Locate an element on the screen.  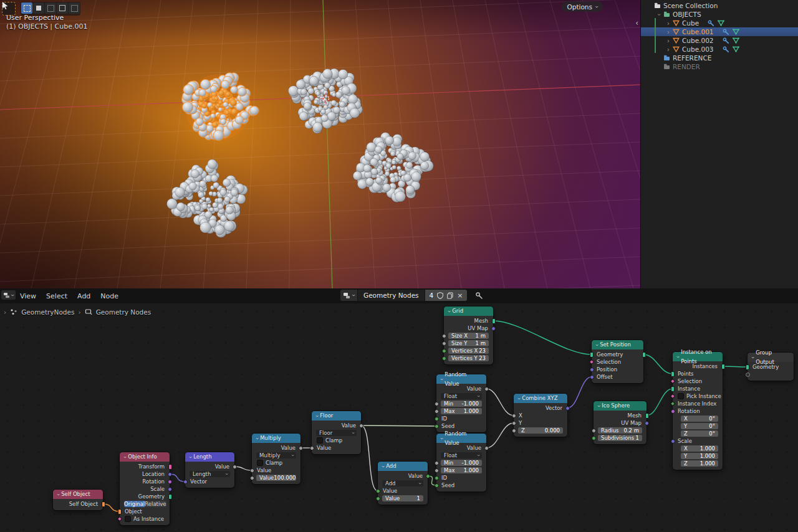
node-header: ›Grid is located at coordinates (469, 311).